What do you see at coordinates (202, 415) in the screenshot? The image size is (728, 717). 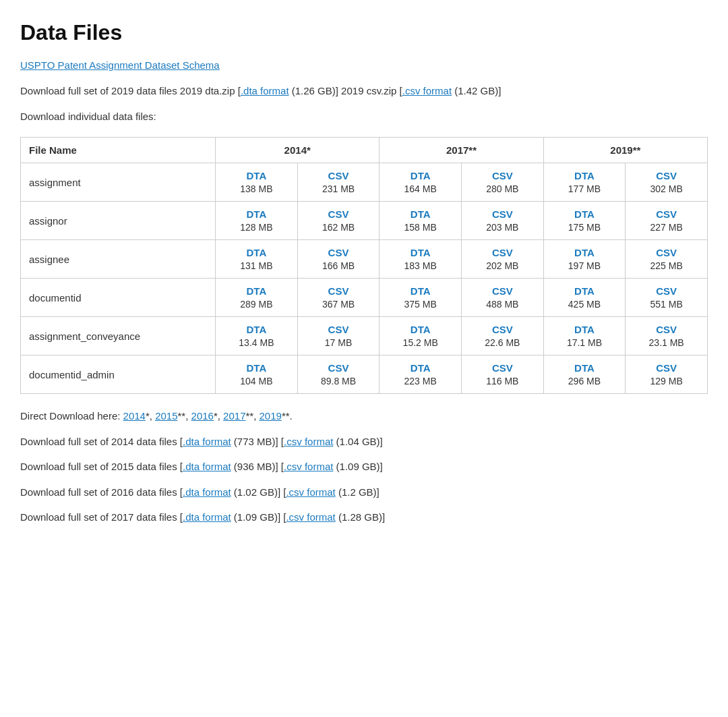 I see `direct-year-link: 2016` at bounding box center [202, 415].